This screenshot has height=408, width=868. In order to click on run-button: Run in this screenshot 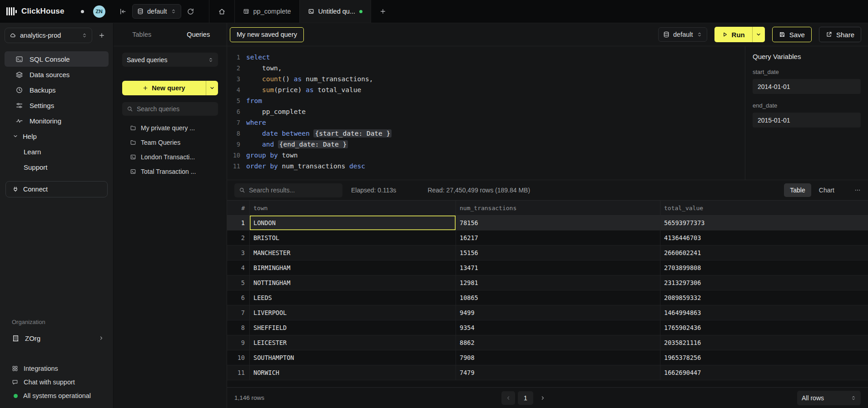, I will do `click(733, 34)`.